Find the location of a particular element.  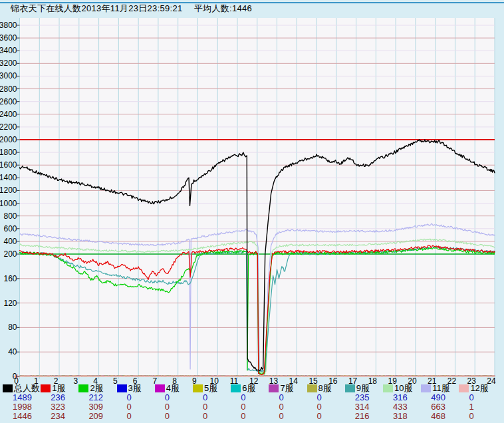

svg-text: 120 is located at coordinates (10, 303).